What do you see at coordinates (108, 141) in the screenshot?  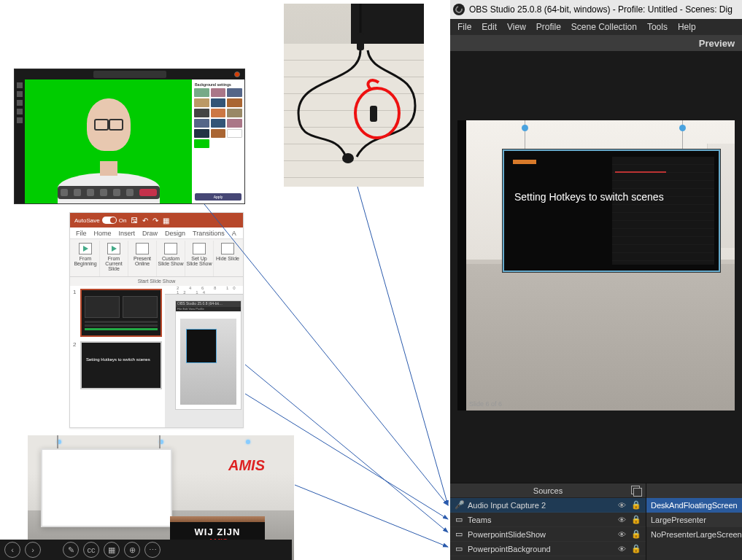 I see `teams-video-green` at bounding box center [108, 141].